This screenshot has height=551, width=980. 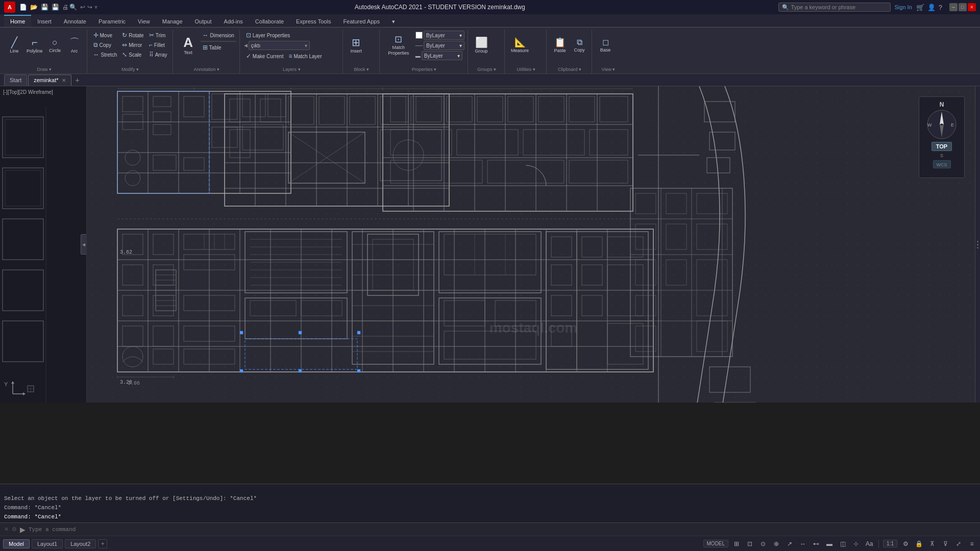 I want to click on tab-parametric: Parametric, so click(x=112, y=21).